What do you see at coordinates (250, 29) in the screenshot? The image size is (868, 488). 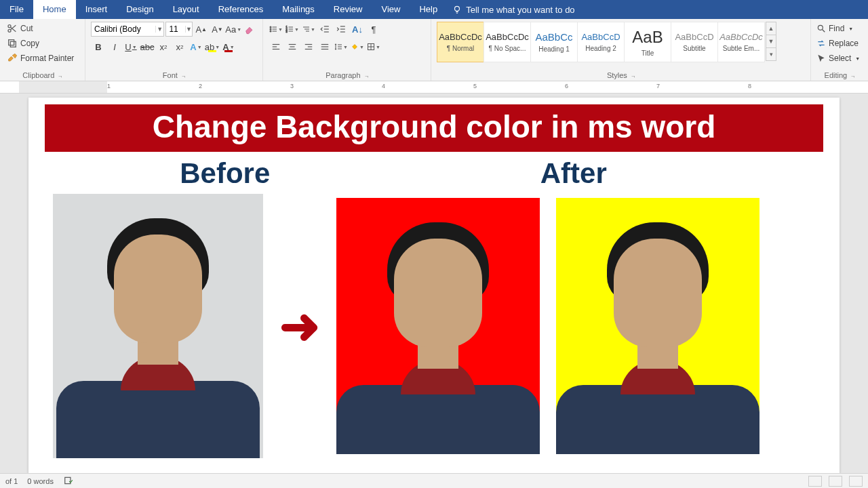 I see `clear-formatting-button` at bounding box center [250, 29].